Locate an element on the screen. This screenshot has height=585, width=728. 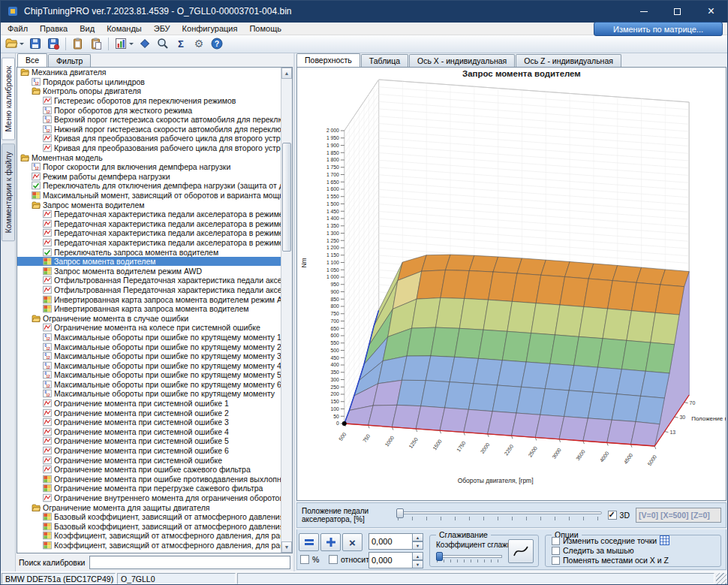
tree-item: Ограничение момента на колесе при систем… is located at coordinates (149, 327).